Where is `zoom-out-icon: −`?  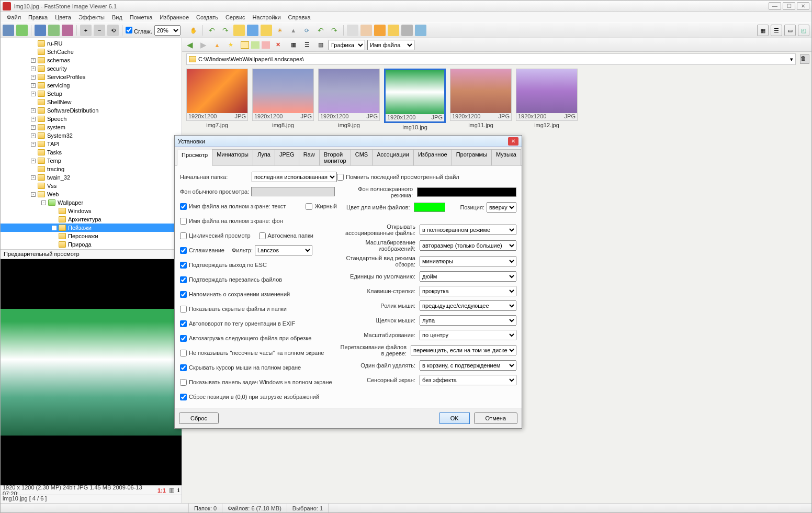 zoom-out-icon: − is located at coordinates (99, 30).